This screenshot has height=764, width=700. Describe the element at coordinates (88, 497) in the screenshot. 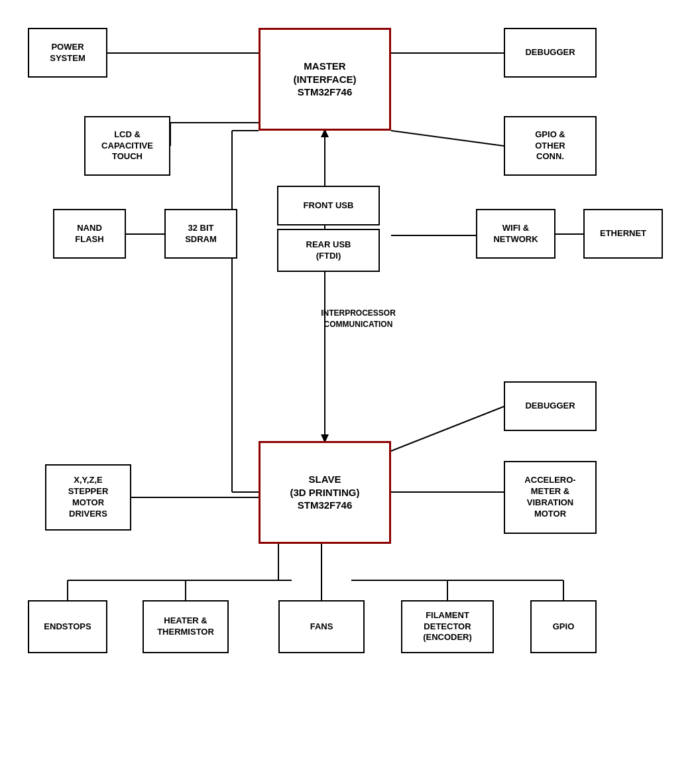

I see `stepper-box: X,Y,Z,E STEPPER MOTOR DRIVERS` at that location.